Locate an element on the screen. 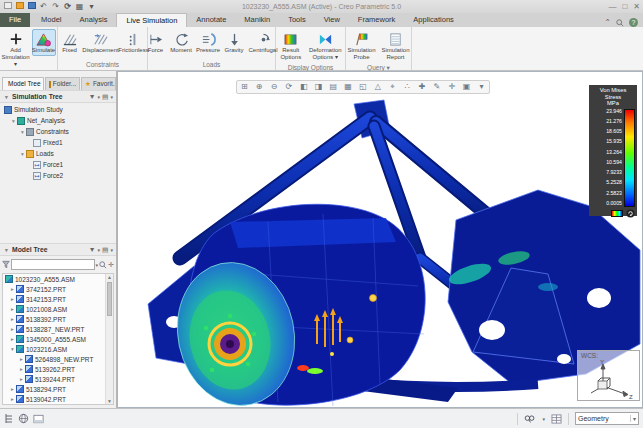 The width and height of the screenshot is (643, 428). tree-item: ▸ 1021008.ASM is located at coordinates (54, 309).